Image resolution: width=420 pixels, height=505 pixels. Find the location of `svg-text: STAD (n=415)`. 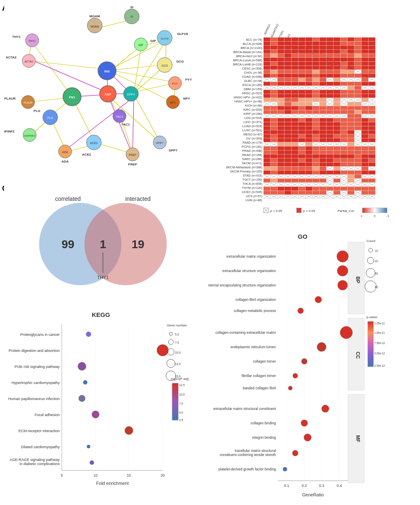

svg-text: STAD (n=415) is located at coordinates (252, 175).